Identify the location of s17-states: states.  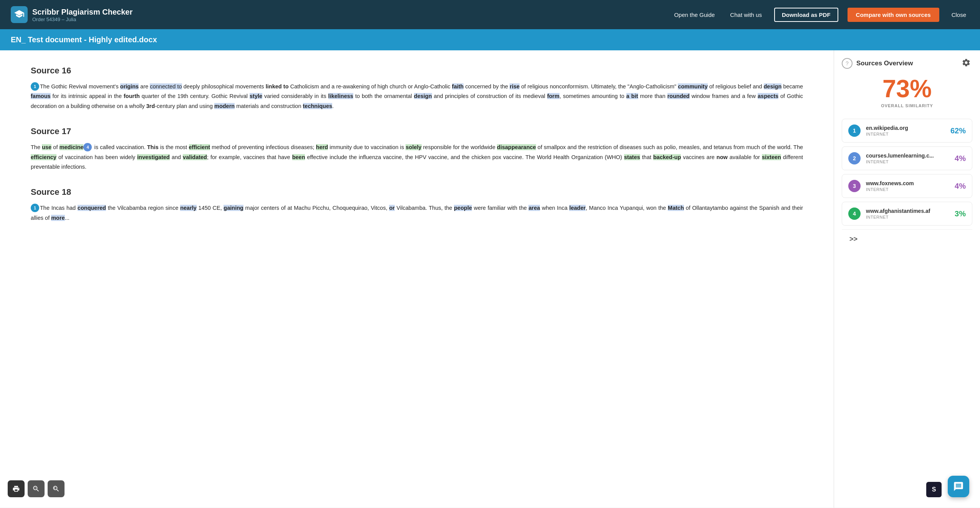
(632, 157).